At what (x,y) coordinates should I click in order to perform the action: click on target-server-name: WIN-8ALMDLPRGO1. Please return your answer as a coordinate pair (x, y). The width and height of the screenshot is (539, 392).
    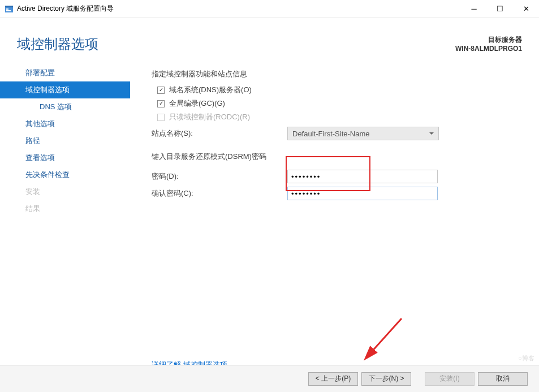
    Looking at the image, I should click on (489, 49).